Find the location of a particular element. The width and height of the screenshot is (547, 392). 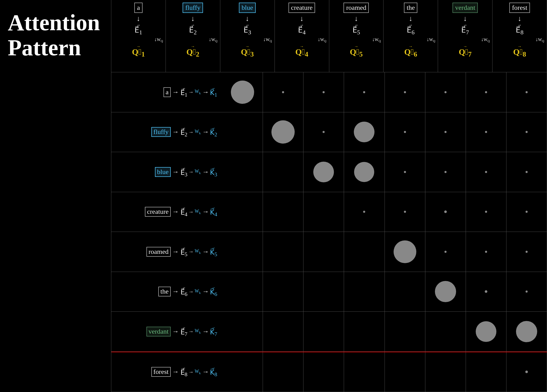

data-row-roamed: roamed → → E⃗5 → Wk → → K⃗5 is located at coordinates (329, 252).